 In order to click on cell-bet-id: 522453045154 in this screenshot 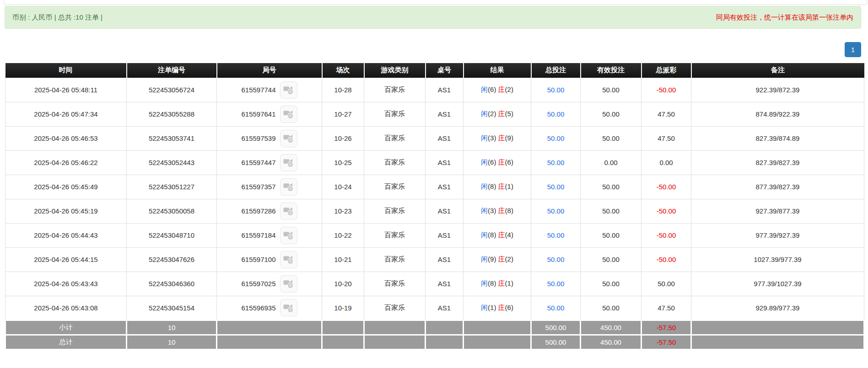, I will do `click(172, 308)`.